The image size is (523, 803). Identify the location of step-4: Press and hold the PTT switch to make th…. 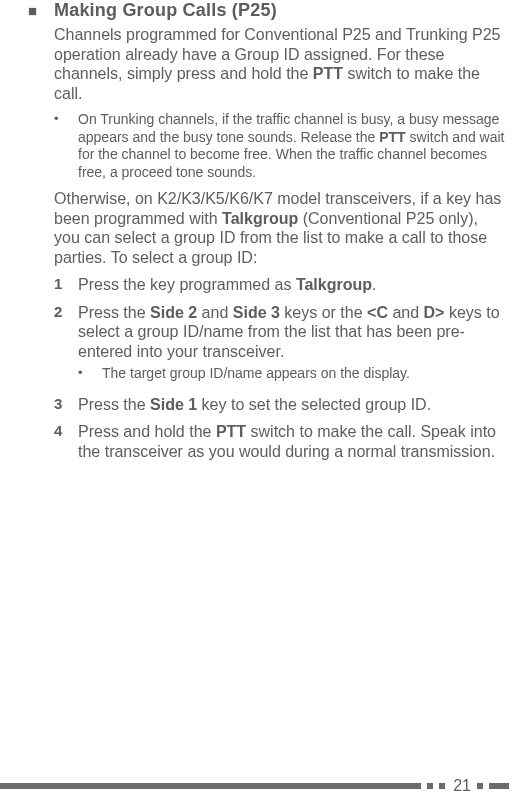
(292, 442).